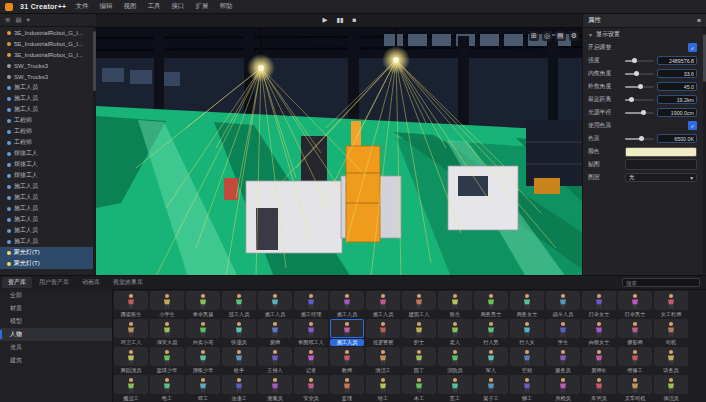  I want to click on asset-item: 库管员, so click(599, 388).